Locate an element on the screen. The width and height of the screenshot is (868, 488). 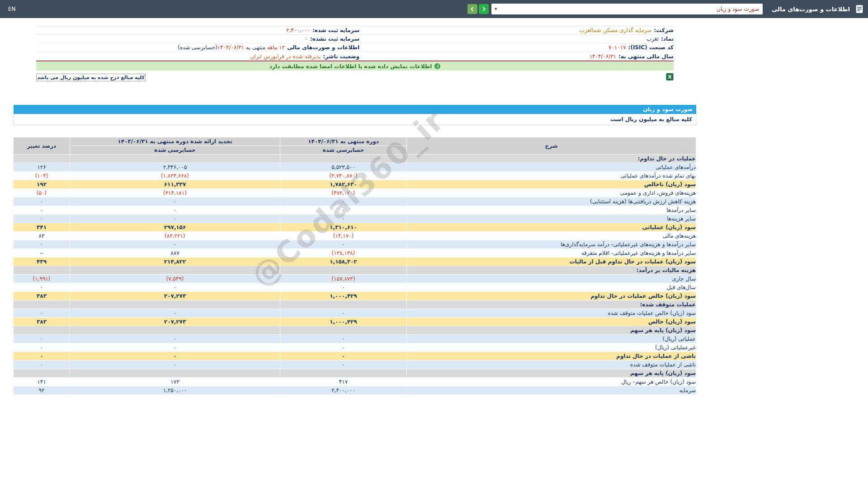
desc-cell: سود (زیان) خالص عملیات متوقف شده is located at coordinates (552, 314).